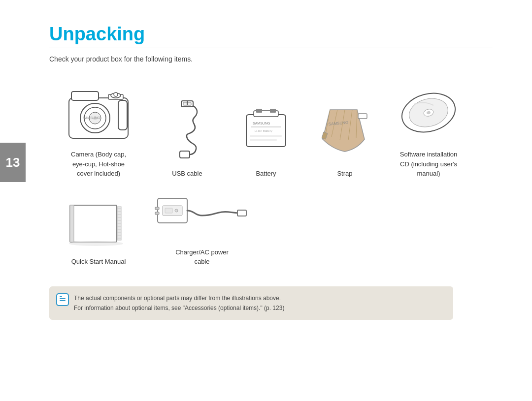  What do you see at coordinates (266, 139) in the screenshot?
I see `item-battery: SAMSUNG Li-Ion Battery Battery` at bounding box center [266, 139].